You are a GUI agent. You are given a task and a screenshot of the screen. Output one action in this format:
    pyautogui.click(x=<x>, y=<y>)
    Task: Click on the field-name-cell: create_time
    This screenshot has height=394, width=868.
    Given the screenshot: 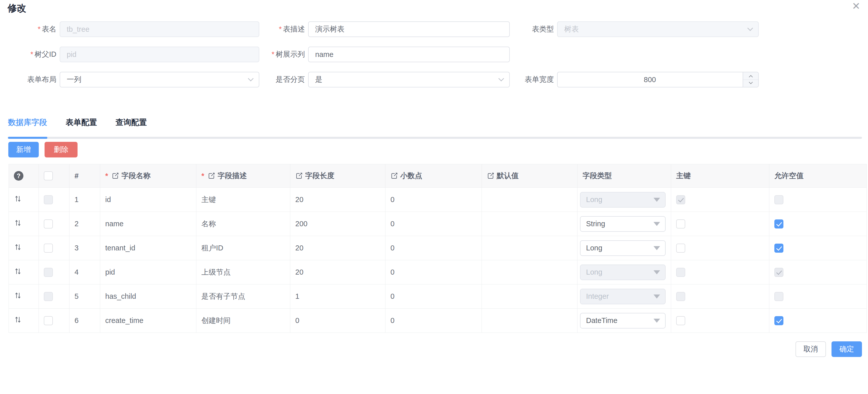 What is the action you would take?
    pyautogui.click(x=148, y=321)
    